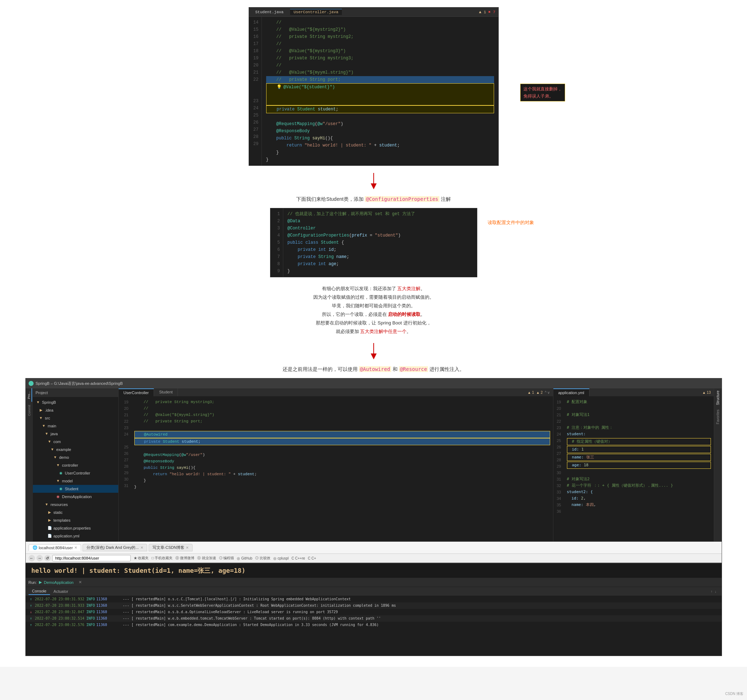  Describe the element at coordinates (109, 625) in the screenshot. I see `log-thread: 11360` at that location.